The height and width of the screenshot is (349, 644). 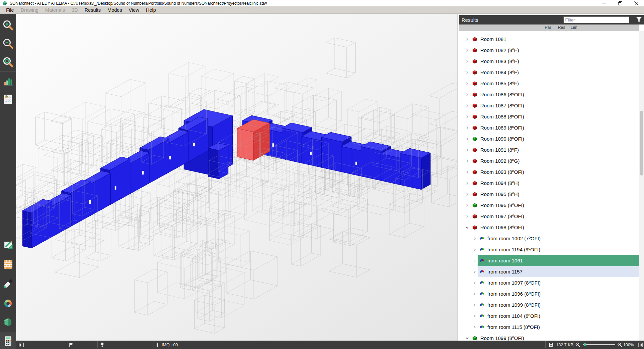 What do you see at coordinates (475, 172) in the screenshot?
I see `cube-red-icon` at bounding box center [475, 172].